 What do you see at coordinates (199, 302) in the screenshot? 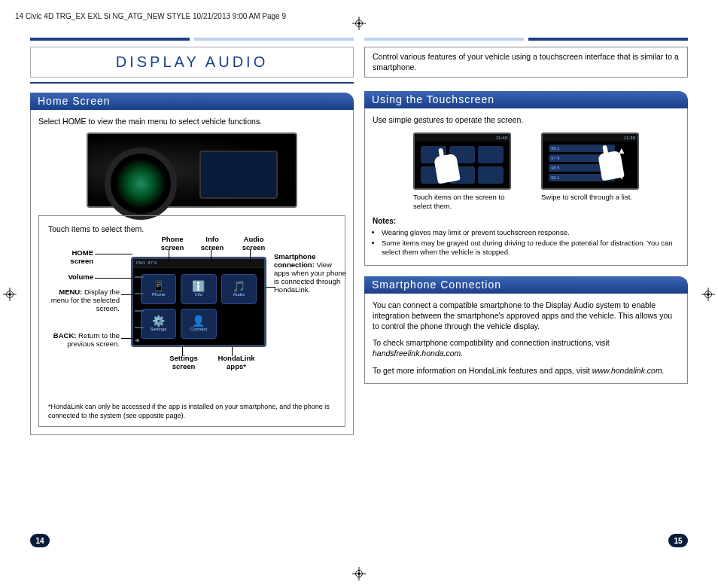
I see `touchscreen-mock: FM1 87.9 📱Phone ℹ️Info 🎵Audio ⚙️Settings…` at bounding box center [199, 302].